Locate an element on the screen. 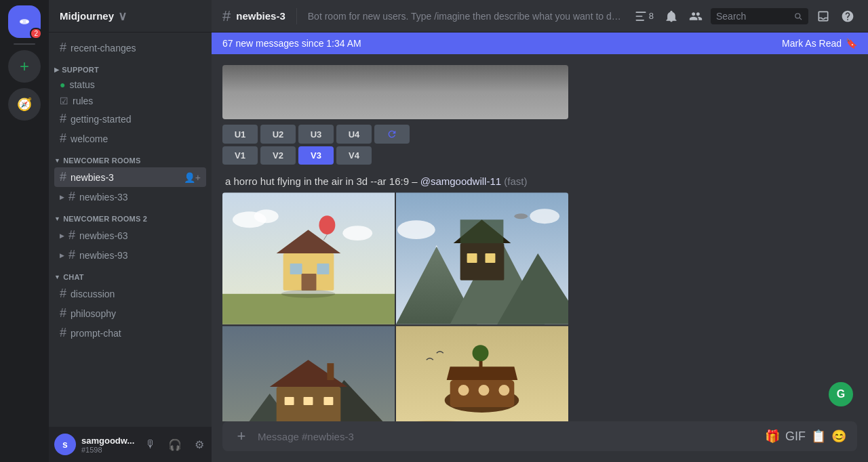  sticker-button: 📋 is located at coordinates (818, 436).